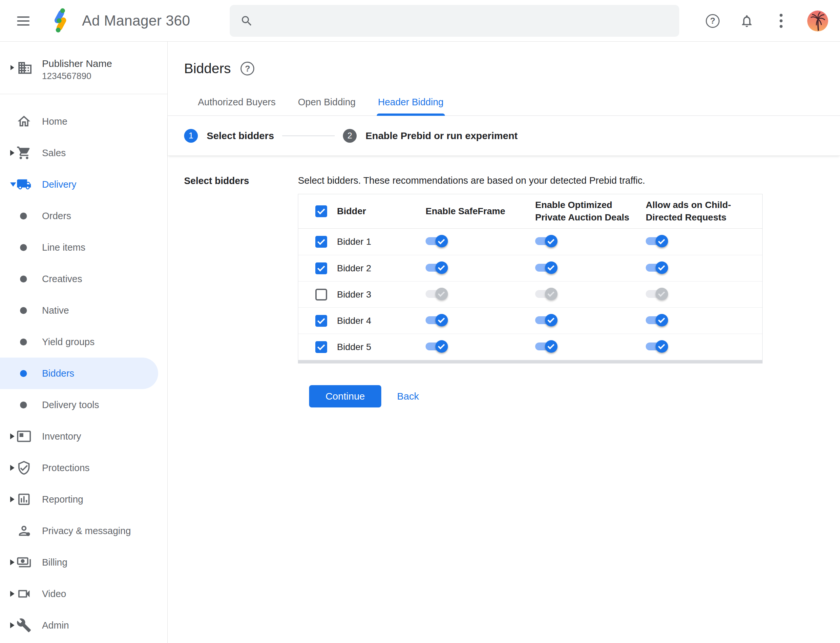  I want to click on search-bar, so click(454, 21).